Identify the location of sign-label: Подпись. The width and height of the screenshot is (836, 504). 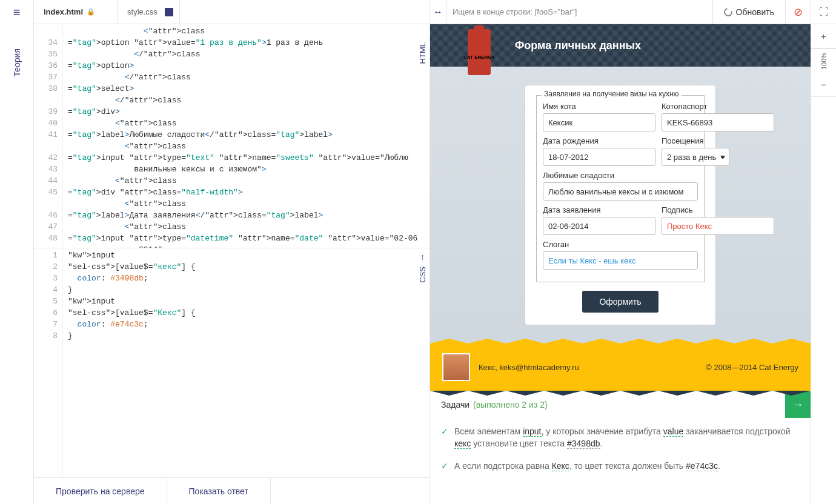
(718, 210).